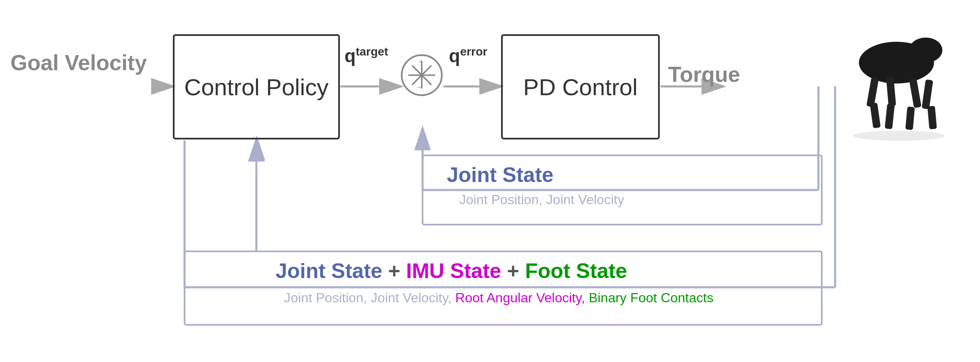 The height and width of the screenshot is (362, 980). What do you see at coordinates (513, 271) in the screenshot?
I see `full-state-plus2: +` at bounding box center [513, 271].